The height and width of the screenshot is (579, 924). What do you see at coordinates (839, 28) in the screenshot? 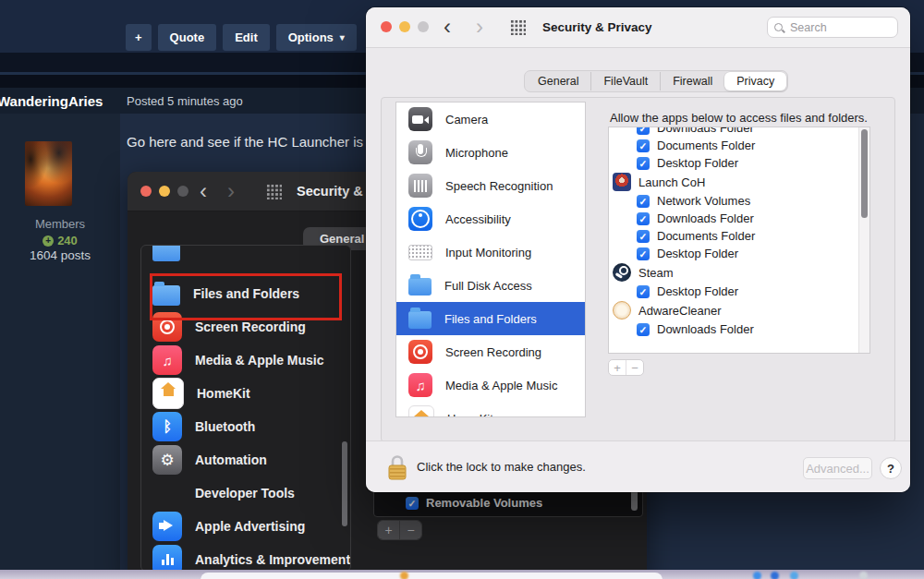
I see `search-input` at bounding box center [839, 28].